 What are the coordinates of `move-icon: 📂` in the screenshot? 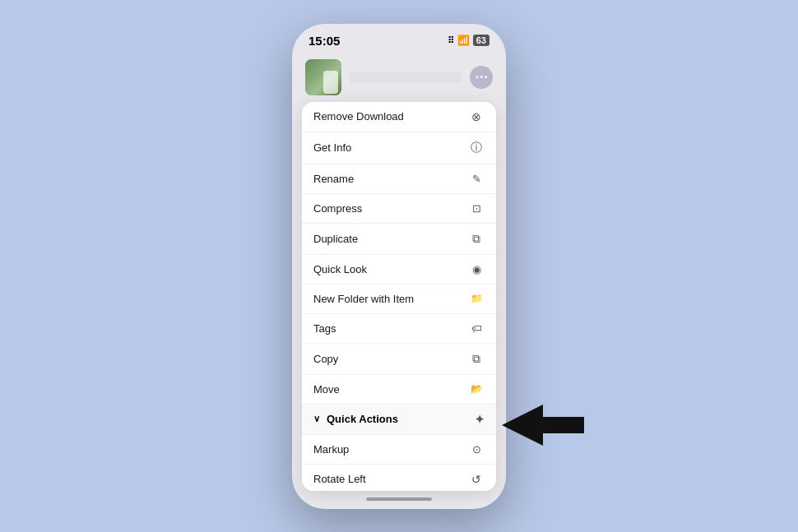 It's located at (476, 389).